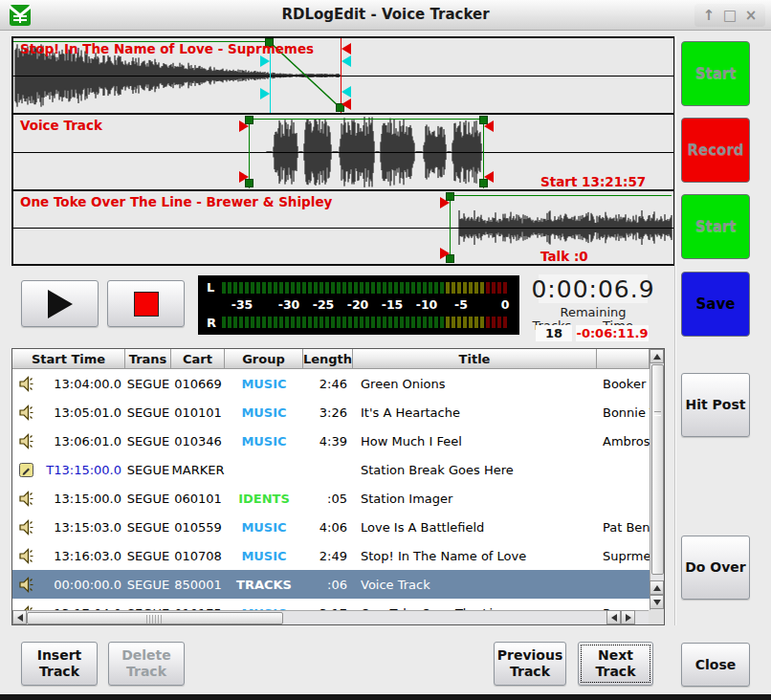 This screenshot has height=700, width=771. I want to click on log-column-header, so click(624, 360).